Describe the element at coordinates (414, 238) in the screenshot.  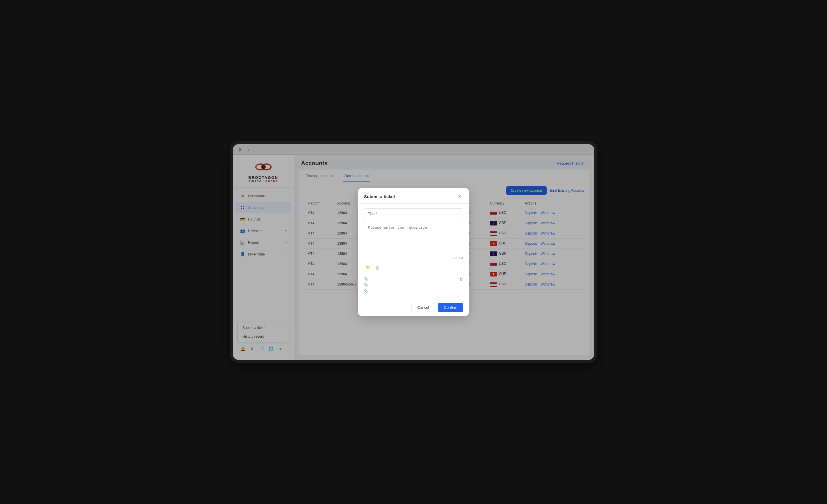
I see `ticket-body-textarea` at that location.